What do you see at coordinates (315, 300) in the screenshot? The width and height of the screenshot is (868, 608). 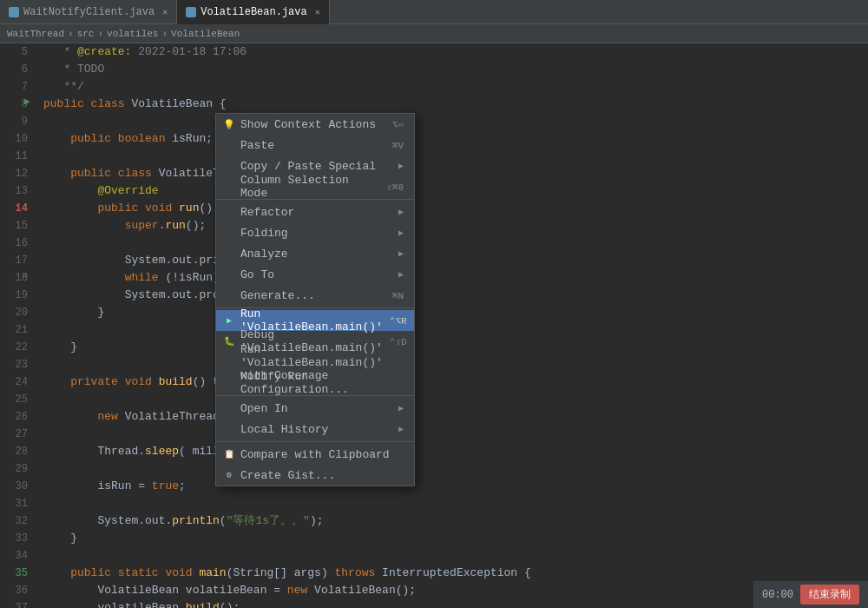 I see `context-menu: 💡 Show Context Actions ⌥⏎ Paste ⌘V Copy …` at bounding box center [315, 300].